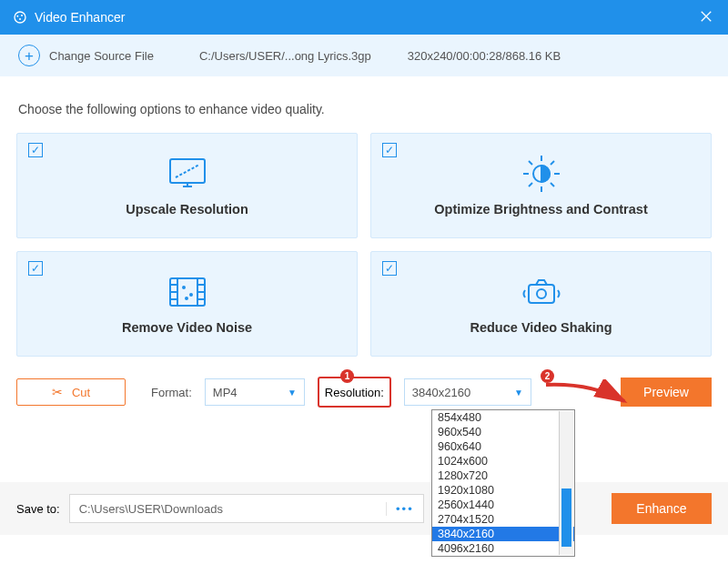 This screenshot has height=564, width=728. I want to click on enhance-label: Enhance, so click(661, 509).